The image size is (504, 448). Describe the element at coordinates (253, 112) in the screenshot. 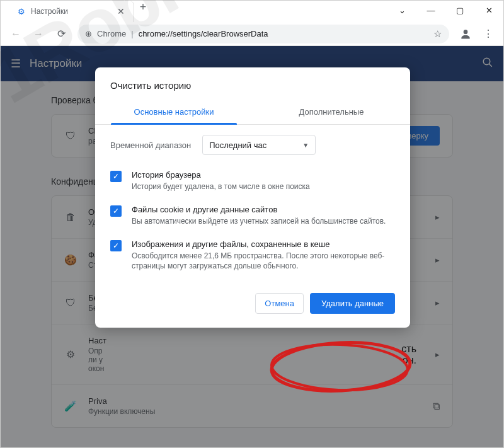

I see `dialog-tabs: Основные настройки Дополнительные` at that location.